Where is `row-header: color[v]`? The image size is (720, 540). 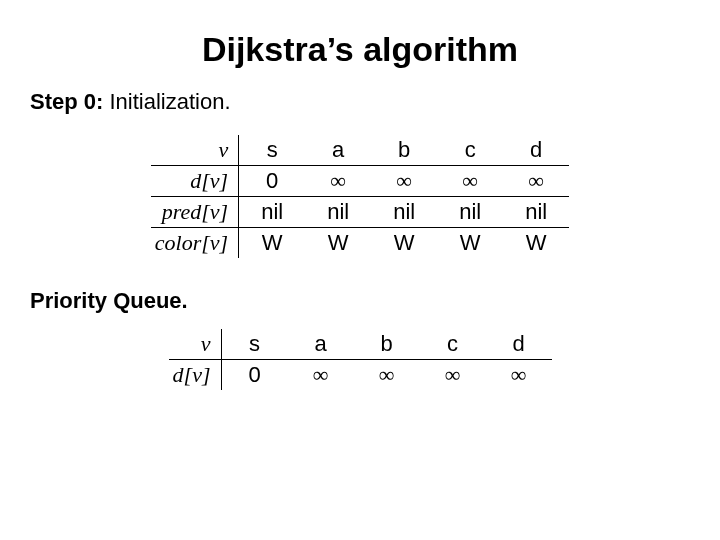
row-header: color[v] is located at coordinates (195, 244).